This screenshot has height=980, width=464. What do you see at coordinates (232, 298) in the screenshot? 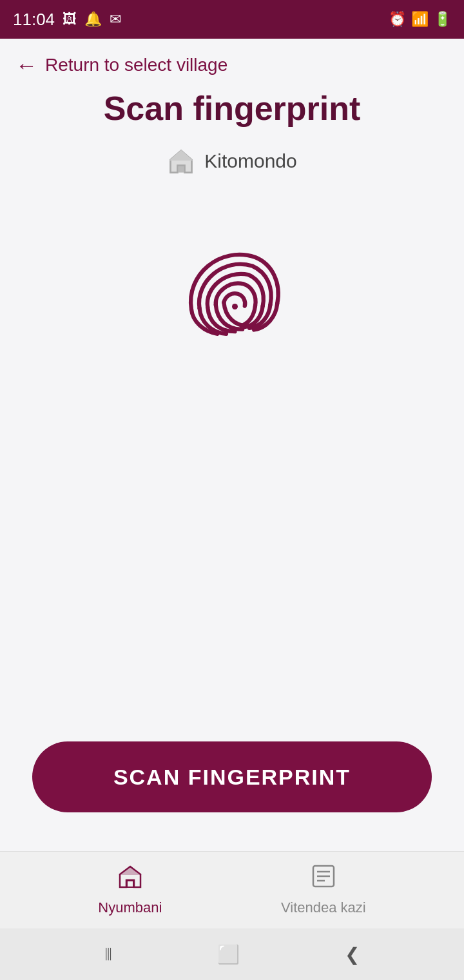
I see `fingerprint-icon-container` at bounding box center [232, 298].